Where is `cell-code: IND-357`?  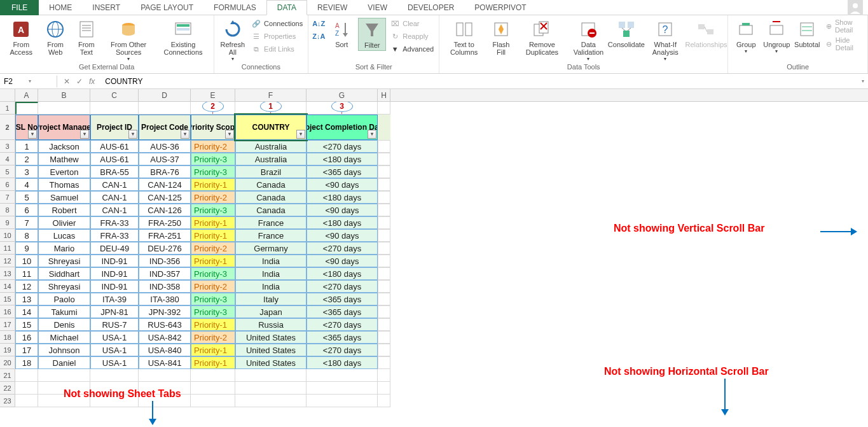
cell-code: IND-357 is located at coordinates (165, 274).